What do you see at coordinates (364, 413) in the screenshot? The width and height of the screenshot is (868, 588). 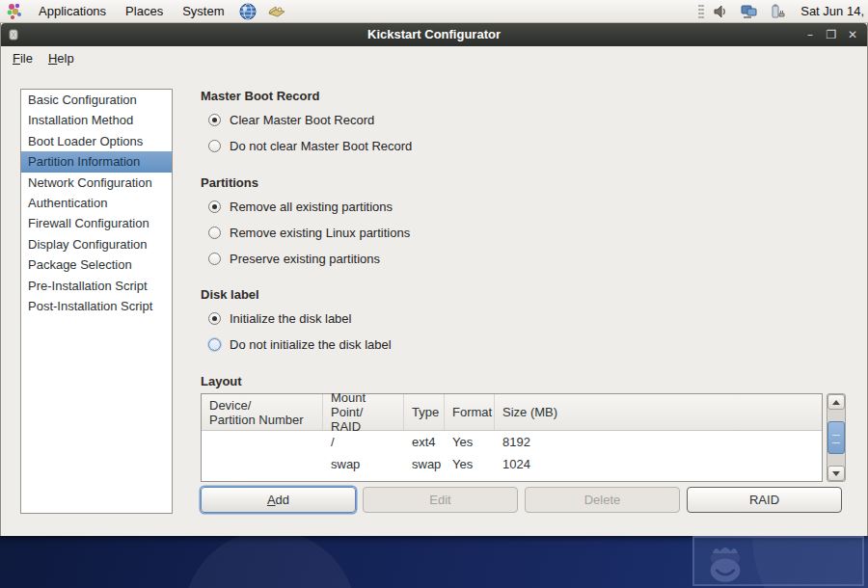 I see `col-mount-point: Mount Point/ RAID` at bounding box center [364, 413].